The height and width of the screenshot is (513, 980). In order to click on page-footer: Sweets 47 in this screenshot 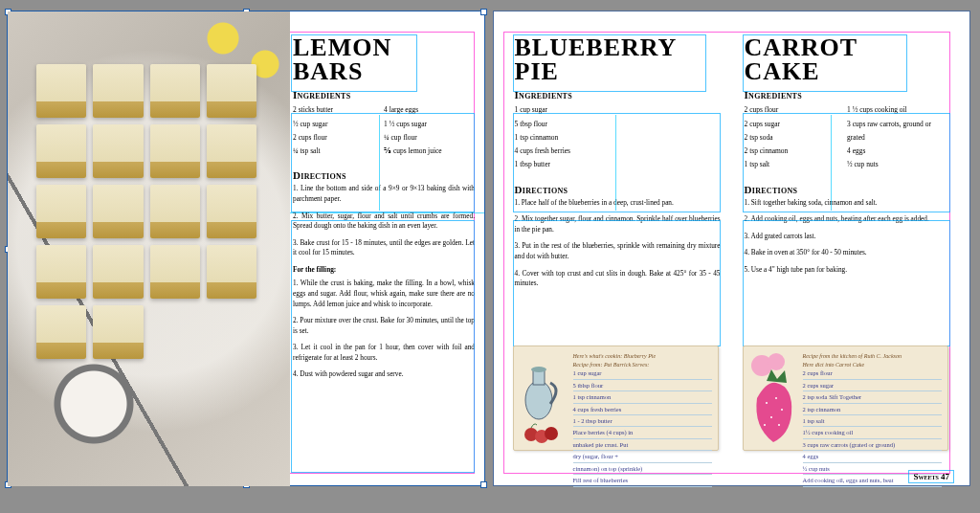, I will do `click(931, 477)`.